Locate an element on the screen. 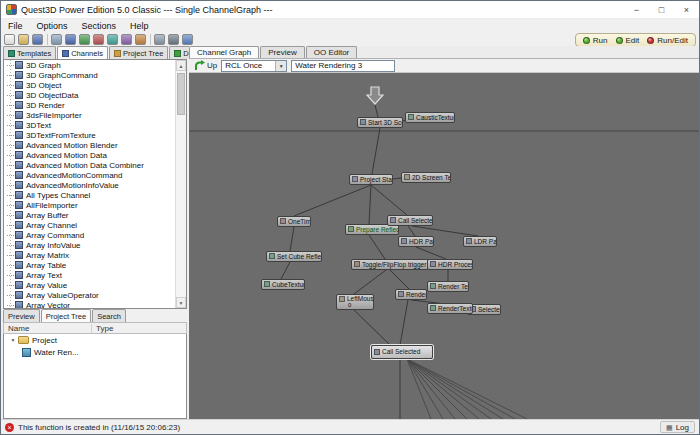 This screenshot has width=700, height=435. toolbar-icons is located at coordinates (97, 40).